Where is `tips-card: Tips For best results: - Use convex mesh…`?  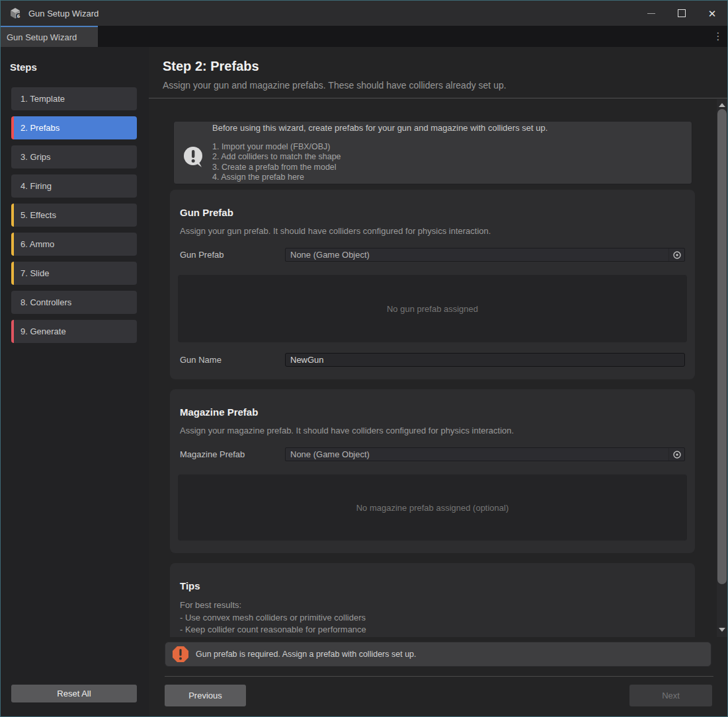 tips-card: Tips For best results: - Use convex mesh… is located at coordinates (432, 600).